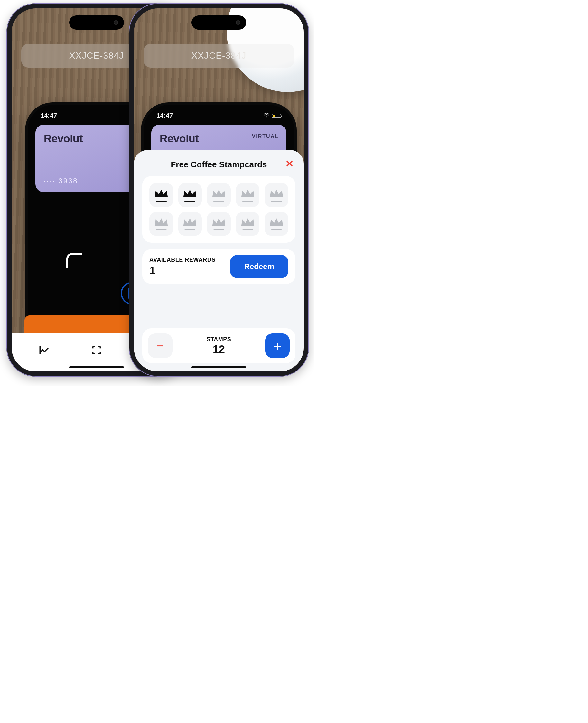 The width and height of the screenshot is (588, 723). Describe the element at coordinates (276, 116) in the screenshot. I see `battery-icon` at that location.